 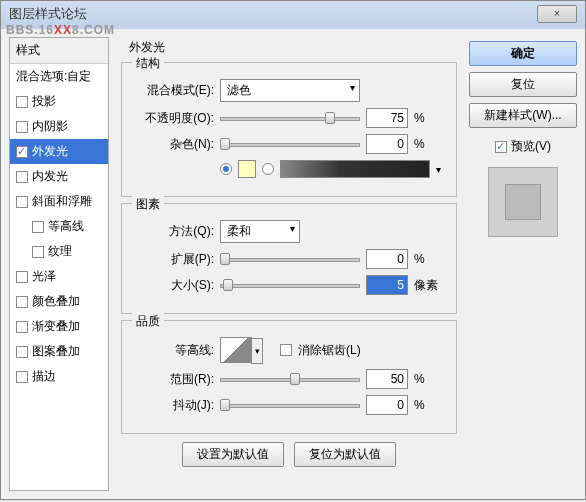 What do you see at coordinates (345, 454) in the screenshot?
I see `reset-default-button: 复位为默认值` at bounding box center [345, 454].